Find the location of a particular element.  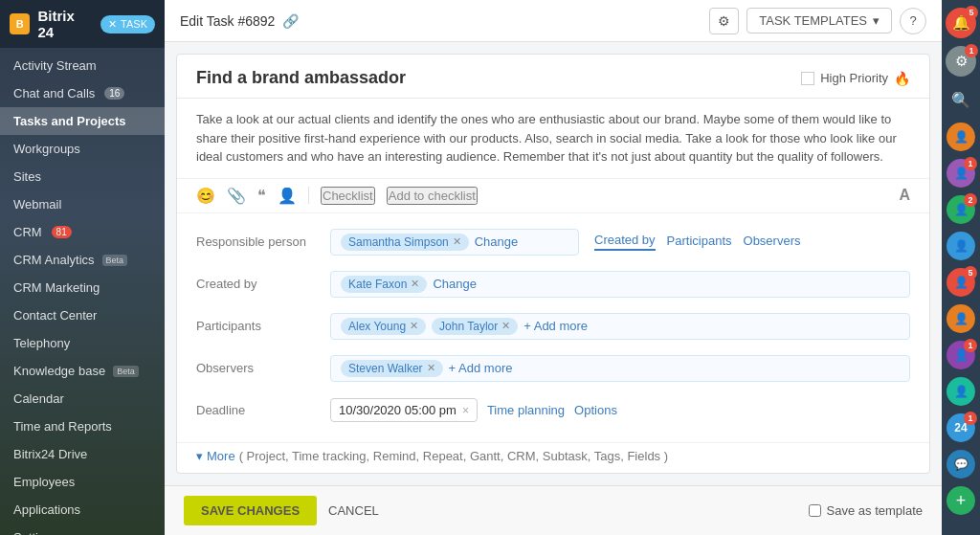

settings-icon-button: ⚙ 1 is located at coordinates (961, 61).